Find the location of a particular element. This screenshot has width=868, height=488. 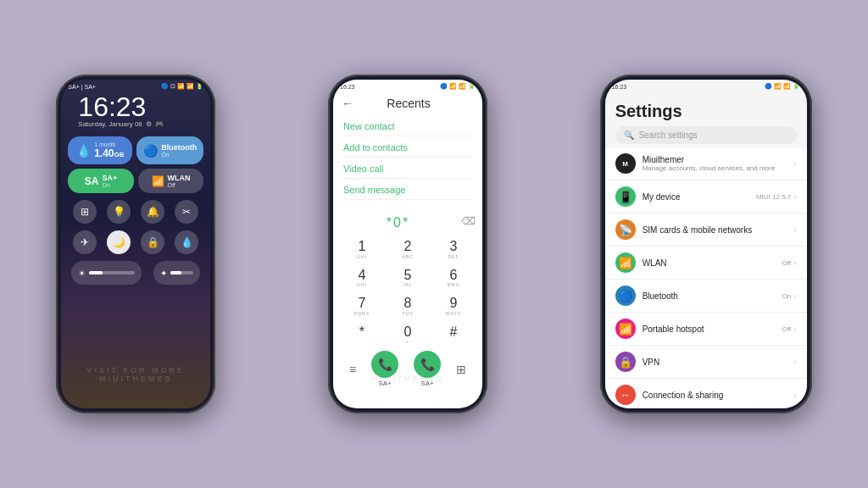

chevron-icon-2: › is located at coordinates (795, 197).